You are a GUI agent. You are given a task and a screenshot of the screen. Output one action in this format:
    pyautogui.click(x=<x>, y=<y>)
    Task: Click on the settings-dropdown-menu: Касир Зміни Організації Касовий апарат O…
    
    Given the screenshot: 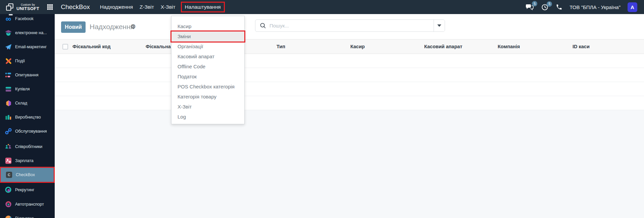 What is the action you would take?
    pyautogui.click(x=208, y=70)
    